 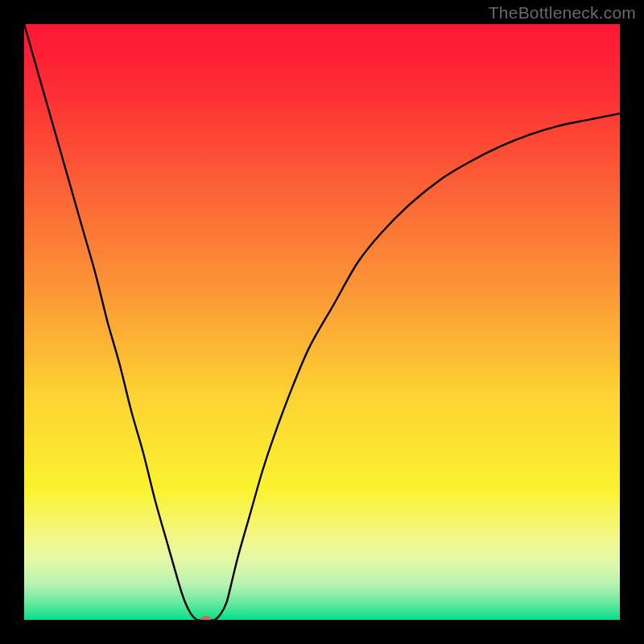 I want to click on watermark-text: TheBottleneck.com, so click(x=562, y=13).